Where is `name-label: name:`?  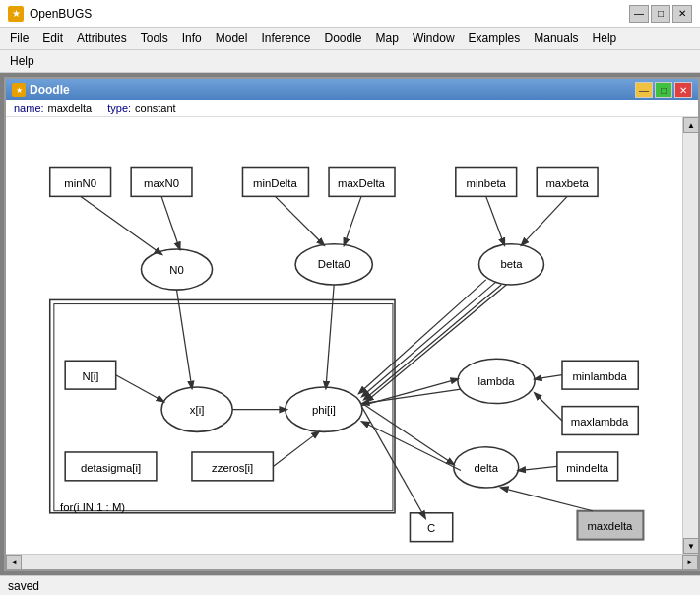
name-label: name: is located at coordinates (30, 108).